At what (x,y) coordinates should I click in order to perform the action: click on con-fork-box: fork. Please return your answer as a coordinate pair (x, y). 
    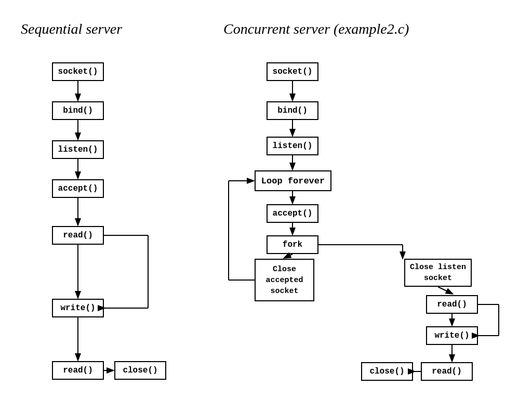
    Looking at the image, I should click on (292, 245).